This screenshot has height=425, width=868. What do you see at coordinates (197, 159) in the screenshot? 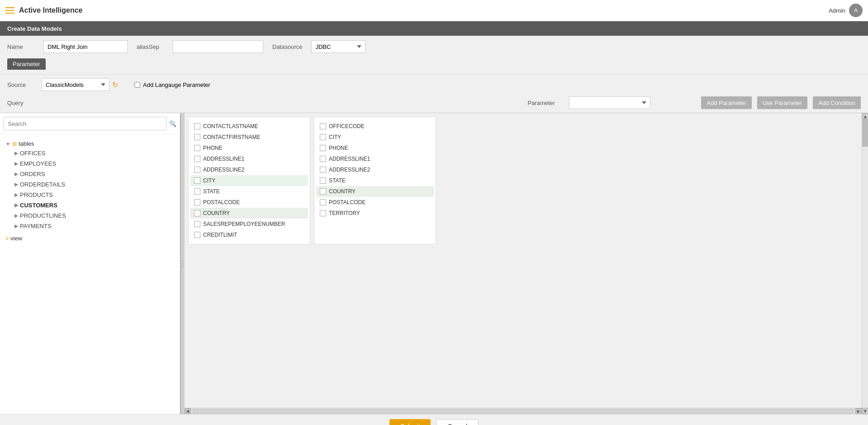
I see `cb-addressline1-l` at bounding box center [197, 159].